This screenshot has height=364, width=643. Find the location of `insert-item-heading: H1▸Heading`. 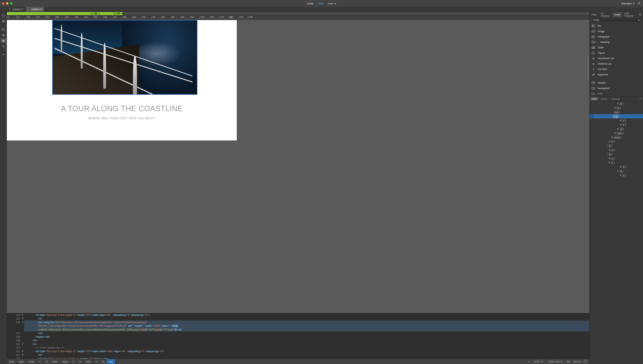

insert-item-heading: H1▸Heading is located at coordinates (616, 42).